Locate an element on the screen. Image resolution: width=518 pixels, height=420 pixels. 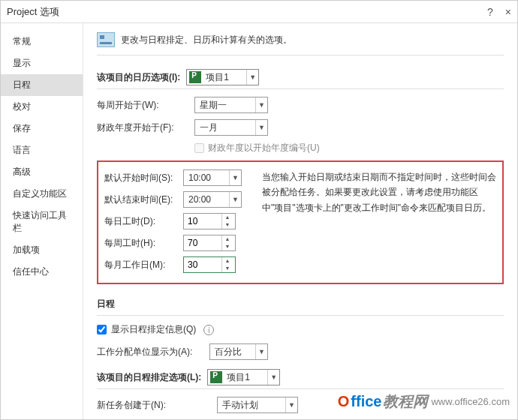
show-schedule-info-row: 显示日程排定信息(Q) i is located at coordinates (300, 330).